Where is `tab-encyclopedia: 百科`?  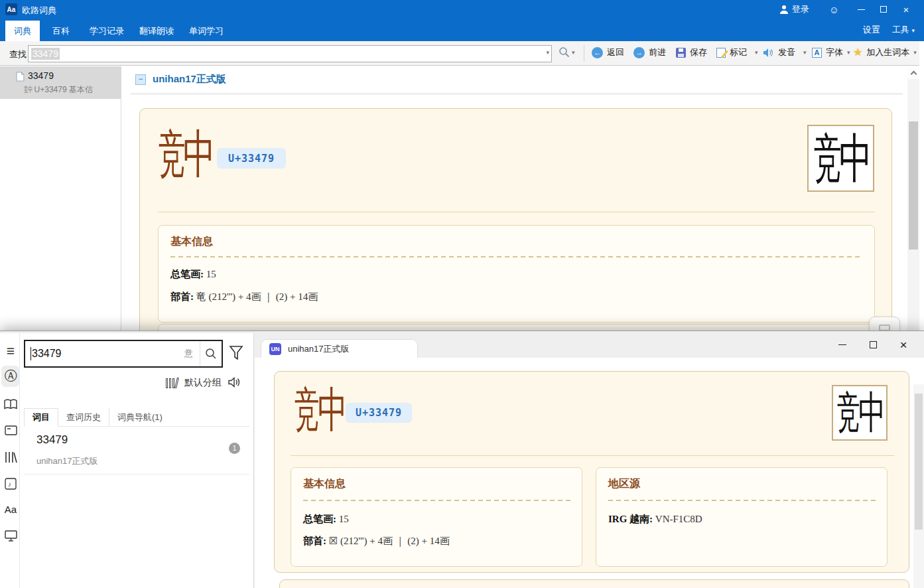 tab-encyclopedia: 百科 is located at coordinates (61, 31).